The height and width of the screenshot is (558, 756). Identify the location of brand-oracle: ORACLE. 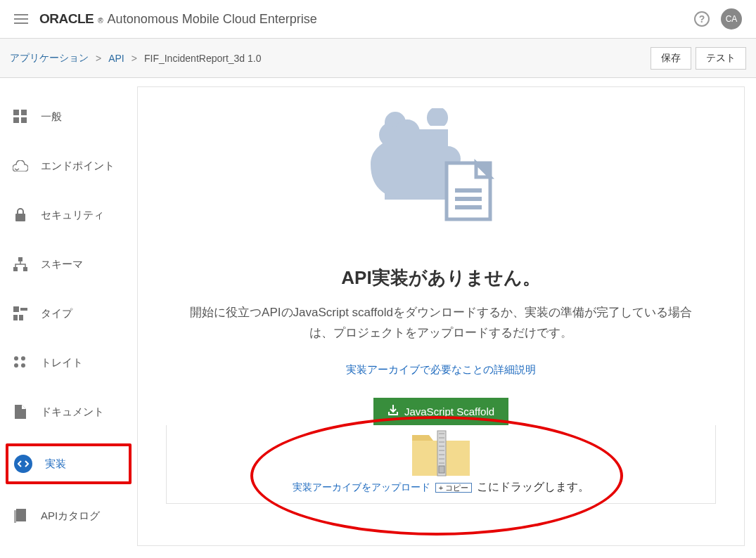
(66, 19).